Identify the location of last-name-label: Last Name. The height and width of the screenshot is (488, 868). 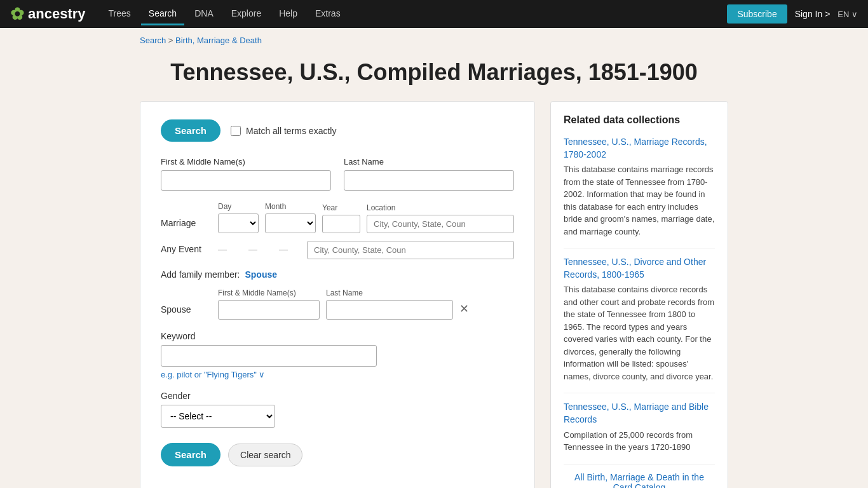
(429, 161).